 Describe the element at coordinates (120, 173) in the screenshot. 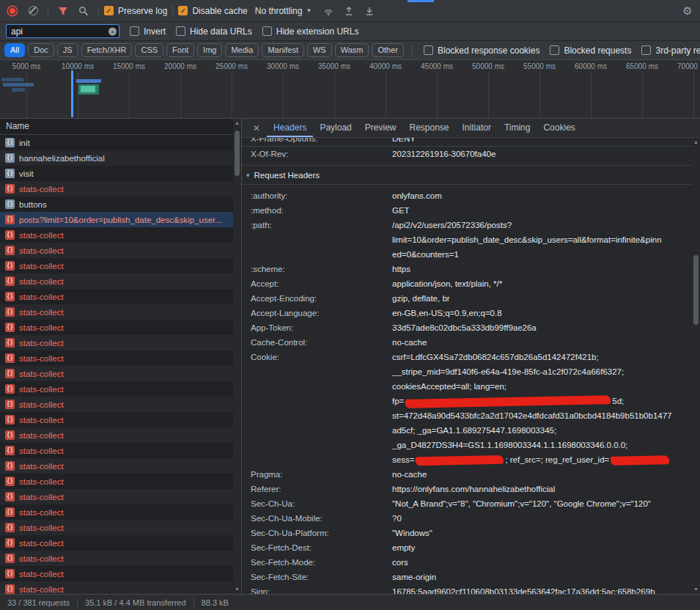

I see `request-row: {}visit` at that location.